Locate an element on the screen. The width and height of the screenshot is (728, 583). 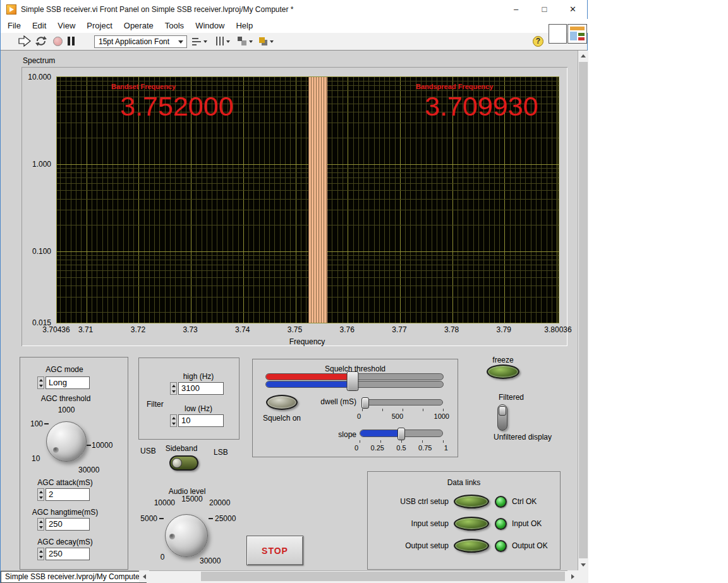
squelch-on-toggle is located at coordinates (282, 402).